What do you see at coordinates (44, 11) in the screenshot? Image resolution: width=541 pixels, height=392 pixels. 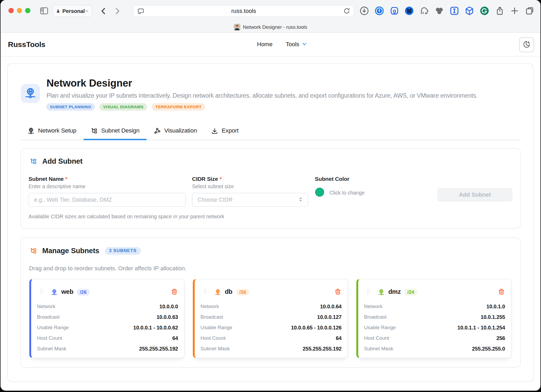 I see `sidebar-toggle-icon` at bounding box center [44, 11].